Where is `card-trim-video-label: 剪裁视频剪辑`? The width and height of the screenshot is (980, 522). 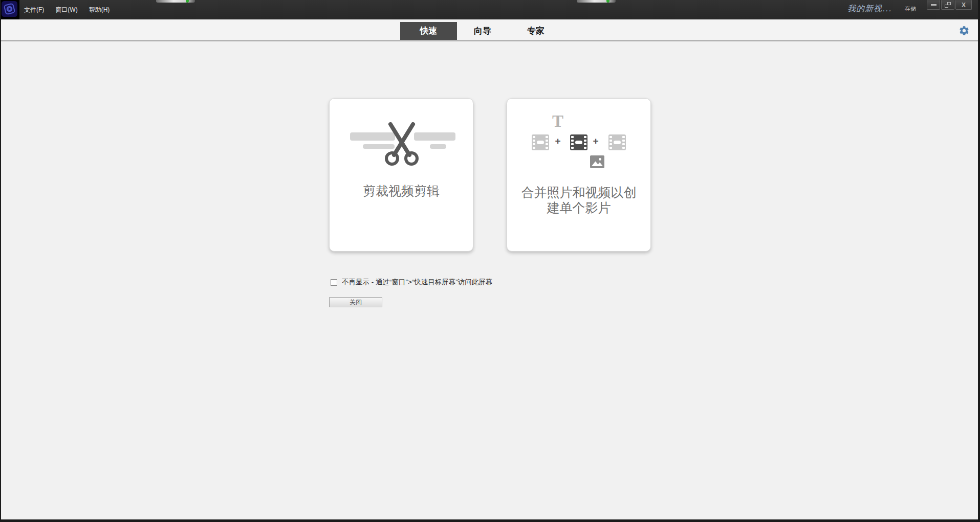 card-trim-video-label: 剪裁视频剪辑 is located at coordinates (401, 191).